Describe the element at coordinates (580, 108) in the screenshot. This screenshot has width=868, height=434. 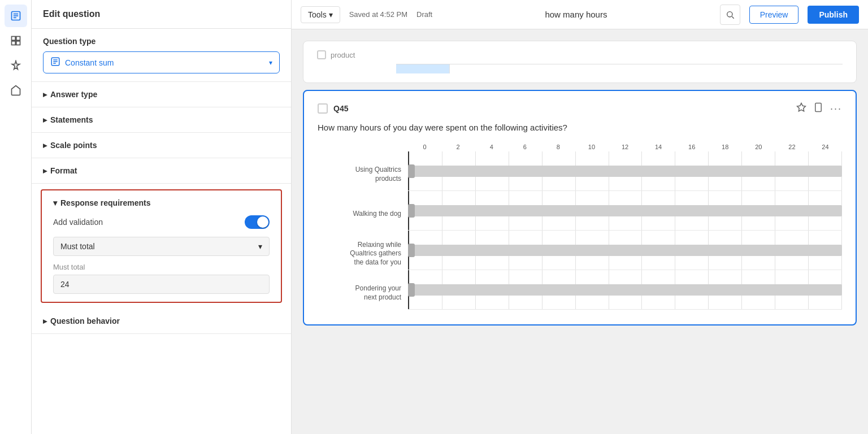
I see `card-header: Q45 ···` at that location.